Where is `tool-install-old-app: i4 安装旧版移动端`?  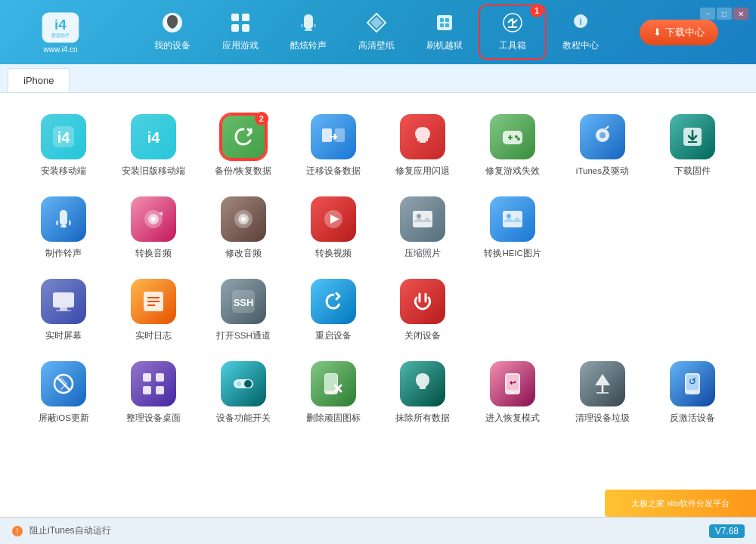
tool-install-old-app: i4 安装旧版移动端 is located at coordinates (154, 145).